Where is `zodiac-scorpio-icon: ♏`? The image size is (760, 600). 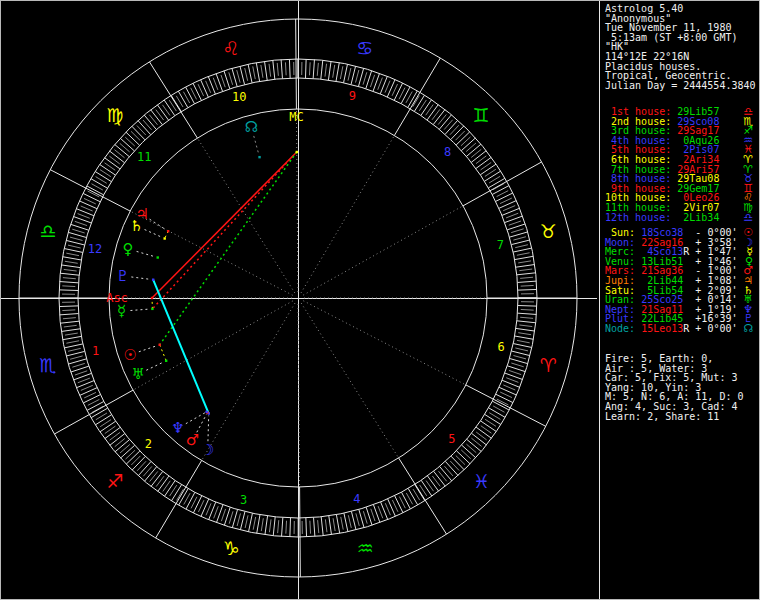
zodiac-scorpio-icon: ♏ is located at coordinates (48, 365).